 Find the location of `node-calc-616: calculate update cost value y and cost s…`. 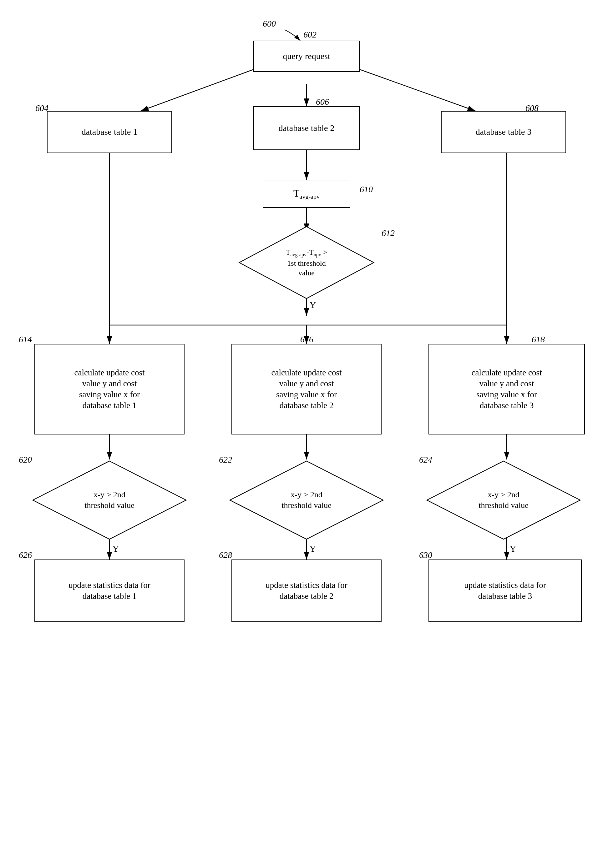

node-calc-616: calculate update cost value y and cost s… is located at coordinates (306, 389).